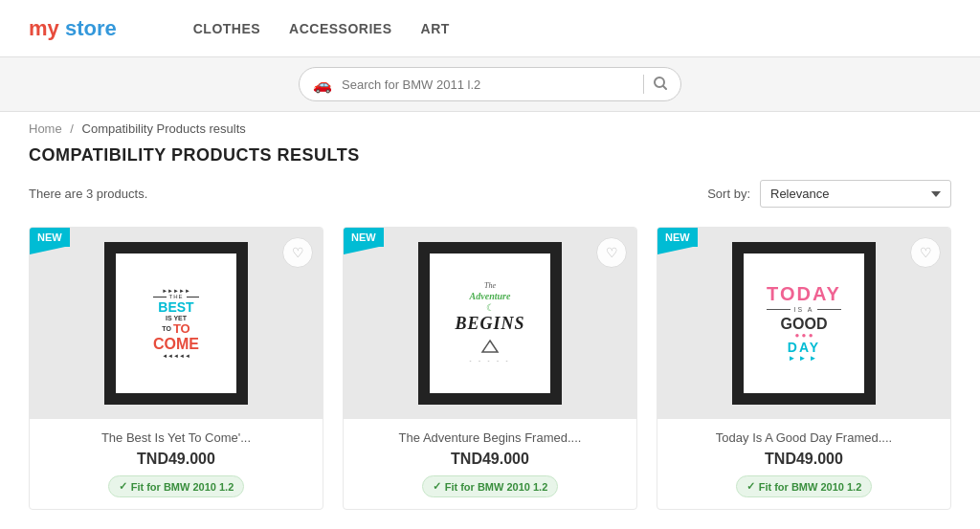 The width and height of the screenshot is (980, 529). I want to click on search-icon, so click(660, 84).